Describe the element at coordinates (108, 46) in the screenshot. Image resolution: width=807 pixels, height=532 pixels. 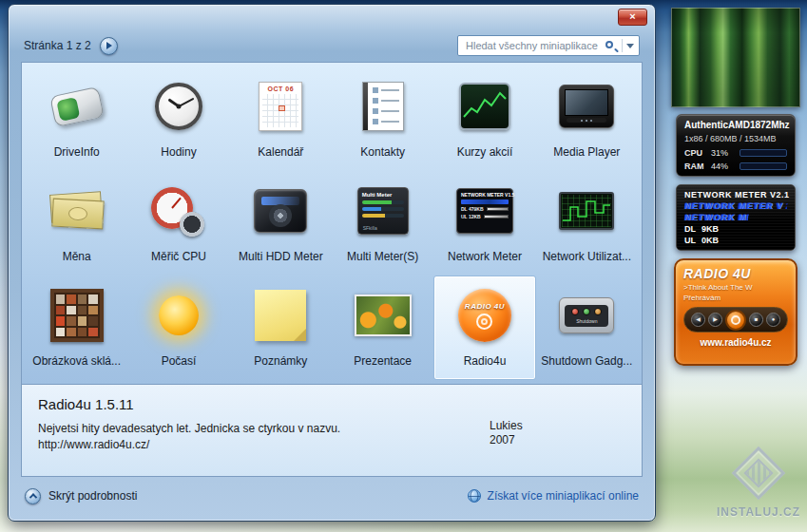
I see `next-page-button` at that location.